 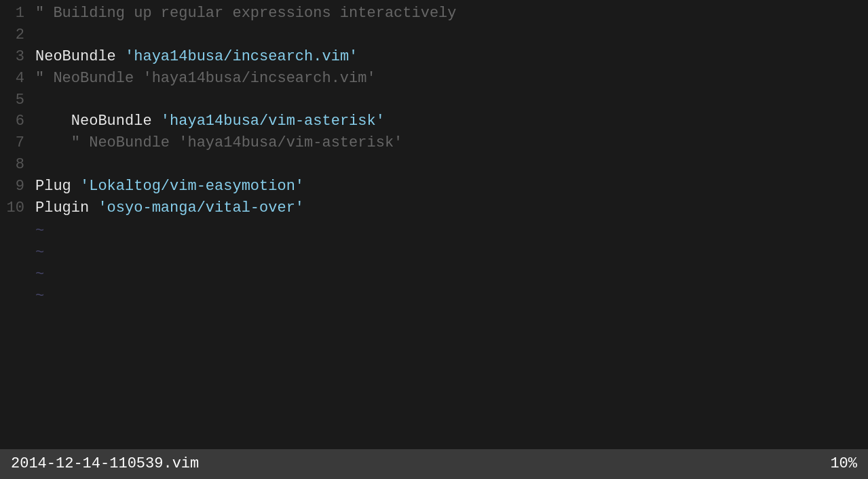 I want to click on code-line-5: 5, so click(x=434, y=100).